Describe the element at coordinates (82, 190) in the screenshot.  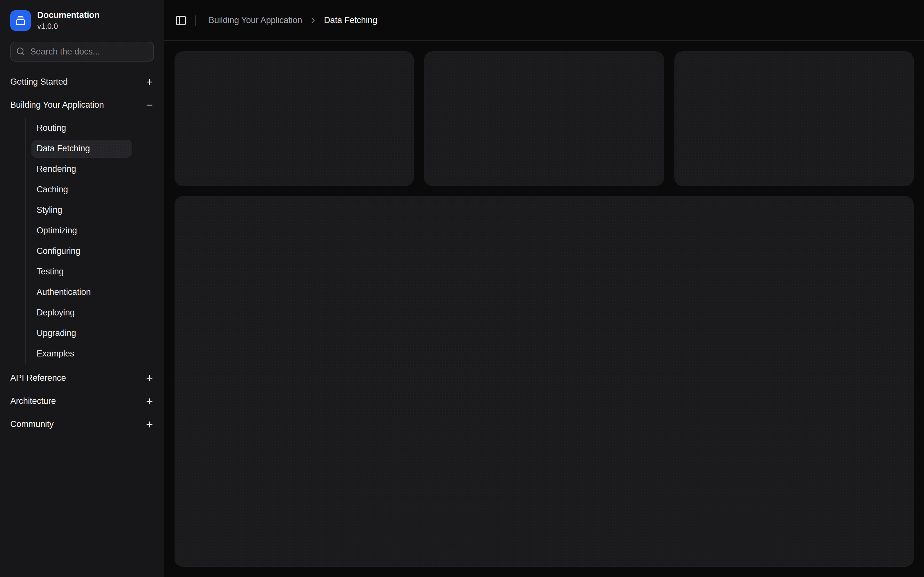
I see `sidebar-link: Caching` at that location.